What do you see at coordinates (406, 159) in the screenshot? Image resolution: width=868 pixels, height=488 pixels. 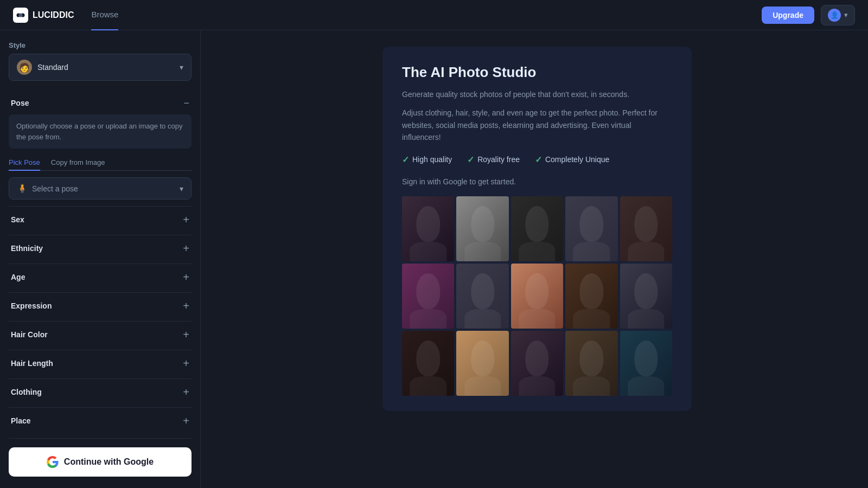 I see `check-icon-1: ✓` at bounding box center [406, 159].